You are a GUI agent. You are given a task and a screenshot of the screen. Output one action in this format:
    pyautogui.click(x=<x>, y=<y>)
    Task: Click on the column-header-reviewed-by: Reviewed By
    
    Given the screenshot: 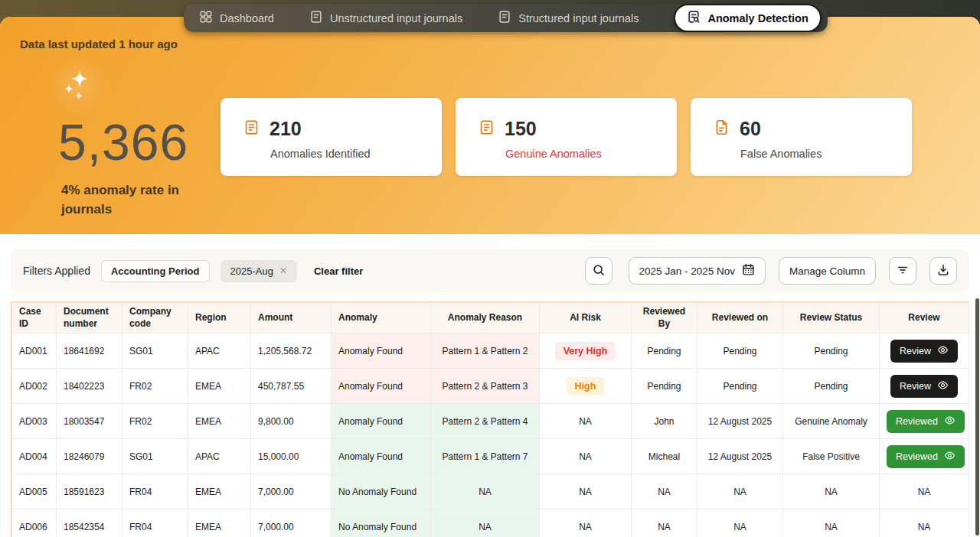 What is the action you would take?
    pyautogui.click(x=665, y=318)
    